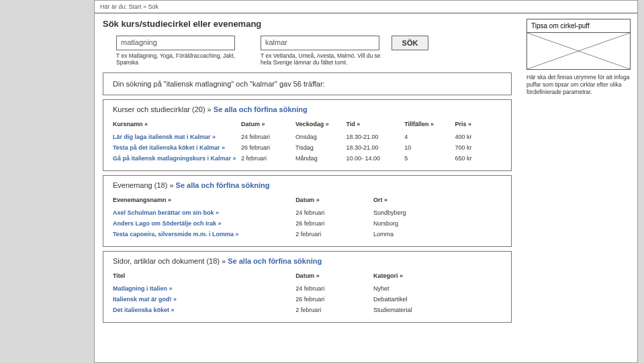 The height and width of the screenshot is (363, 644). Describe the element at coordinates (308, 299) in the screenshot. I see `table-row: Italiensk mat är god! » 26 februari Deba…` at that location.